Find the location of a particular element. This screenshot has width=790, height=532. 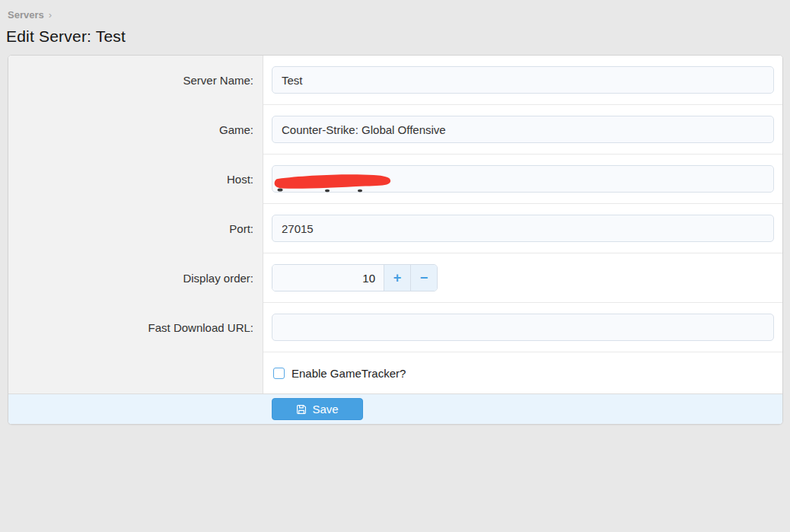

port-label-cell: Port: is located at coordinates (135, 228).